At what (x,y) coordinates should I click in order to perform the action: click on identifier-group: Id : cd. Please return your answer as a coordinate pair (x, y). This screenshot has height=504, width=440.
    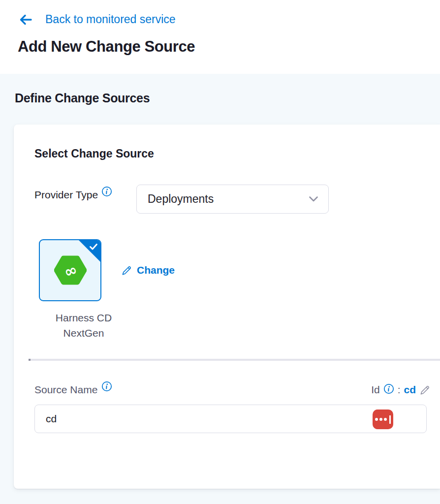
    Looking at the image, I should click on (401, 390).